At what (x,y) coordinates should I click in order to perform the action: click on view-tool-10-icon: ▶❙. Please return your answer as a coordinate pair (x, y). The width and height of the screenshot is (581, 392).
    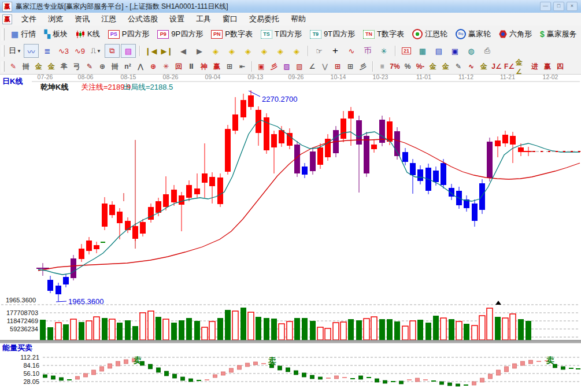
    Looking at the image, I should click on (167, 51).